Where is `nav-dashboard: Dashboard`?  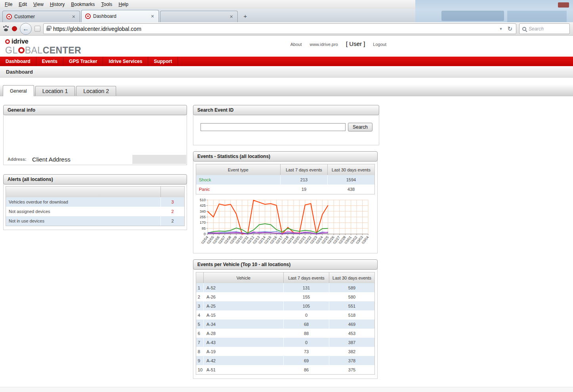
nav-dashboard: Dashboard is located at coordinates (18, 61).